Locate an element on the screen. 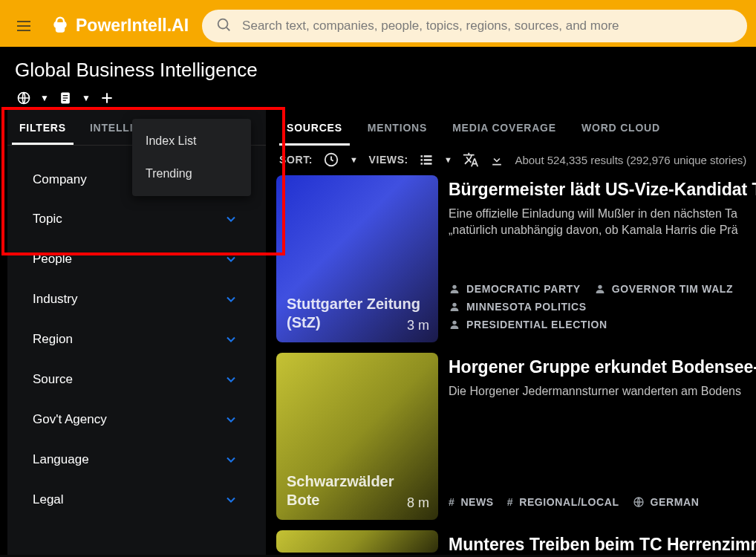  view-caret-icon: ▼ is located at coordinates (449, 160).